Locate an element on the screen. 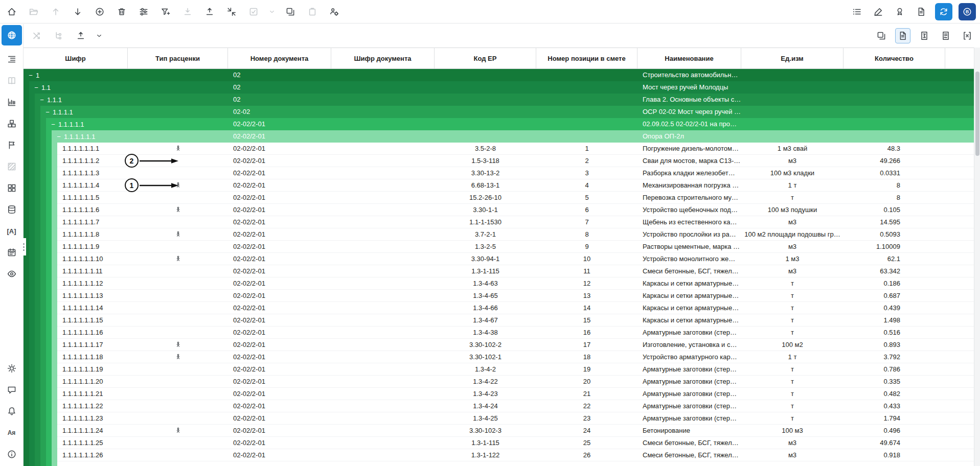  cell-unit: 1 м3 is located at coordinates (792, 259).